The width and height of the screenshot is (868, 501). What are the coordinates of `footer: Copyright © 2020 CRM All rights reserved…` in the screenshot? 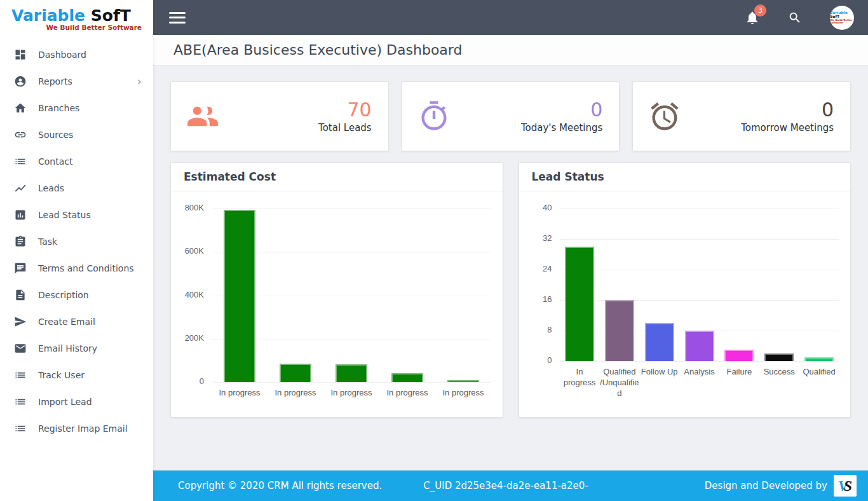 It's located at (511, 486).